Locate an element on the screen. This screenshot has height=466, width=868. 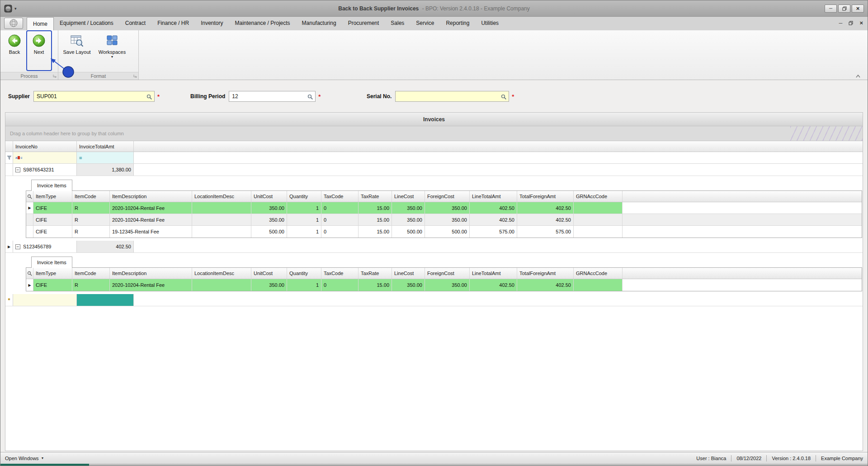
ribbon-tab-reporting: Reporting is located at coordinates (458, 23).